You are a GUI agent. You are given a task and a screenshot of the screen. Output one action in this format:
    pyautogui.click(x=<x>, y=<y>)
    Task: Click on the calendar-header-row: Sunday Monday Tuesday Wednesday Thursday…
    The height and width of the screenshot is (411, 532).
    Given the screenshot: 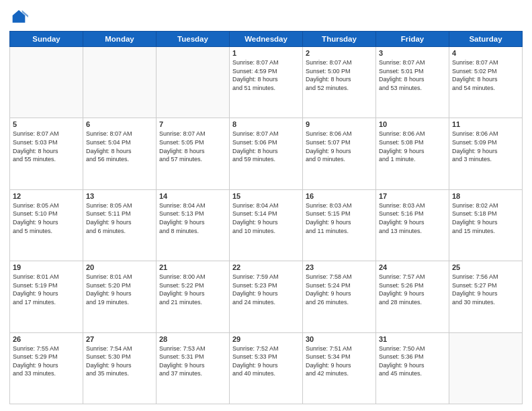 What is the action you would take?
    pyautogui.click(x=266, y=39)
    